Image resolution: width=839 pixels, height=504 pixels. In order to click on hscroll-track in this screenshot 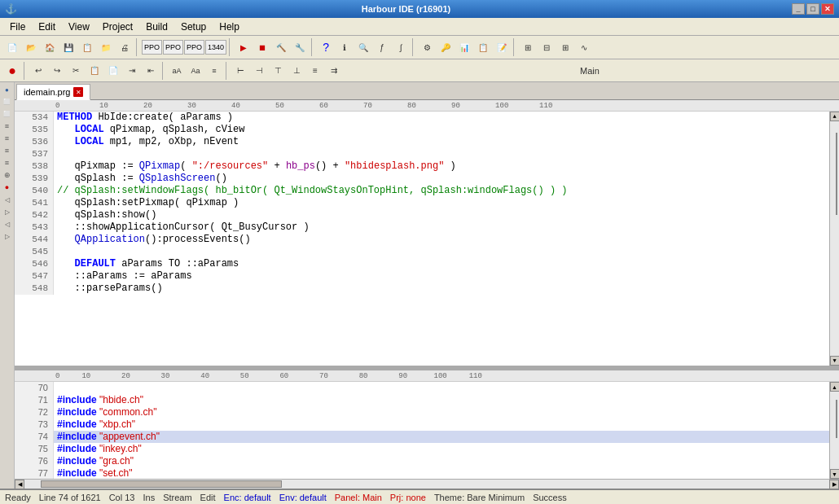, I will do `click(427, 484)`.